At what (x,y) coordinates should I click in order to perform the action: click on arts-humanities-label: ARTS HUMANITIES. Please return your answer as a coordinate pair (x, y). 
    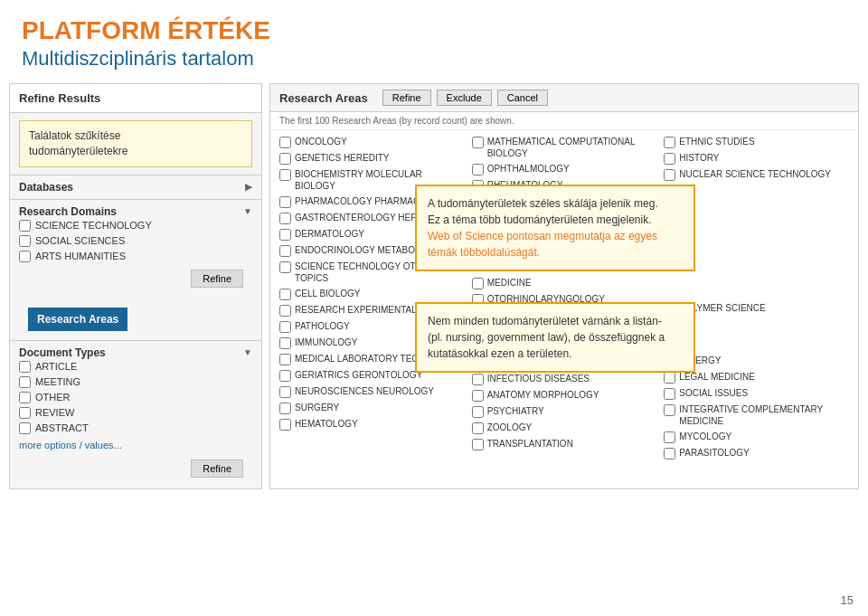
    Looking at the image, I should click on (80, 256).